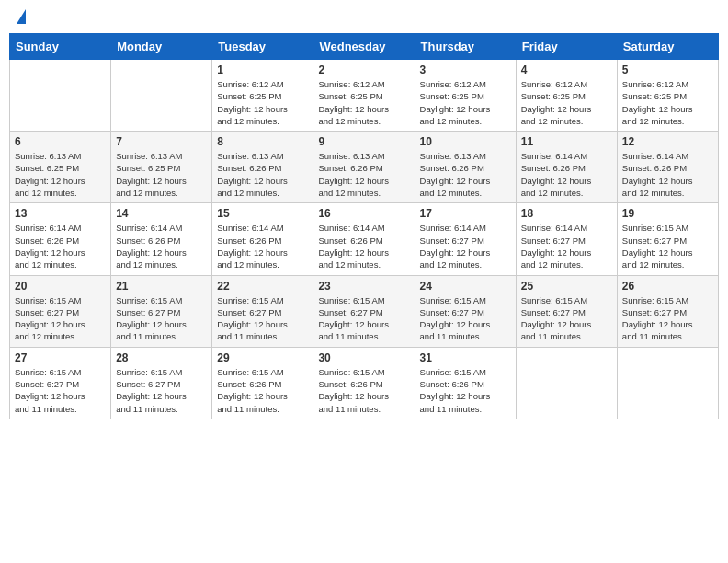 This screenshot has height=563, width=728. What do you see at coordinates (61, 167) in the screenshot?
I see `calendar-cell: 6Sunrise: 6:13 AM Sunset: 6:25 PM Daylig…` at bounding box center [61, 167].